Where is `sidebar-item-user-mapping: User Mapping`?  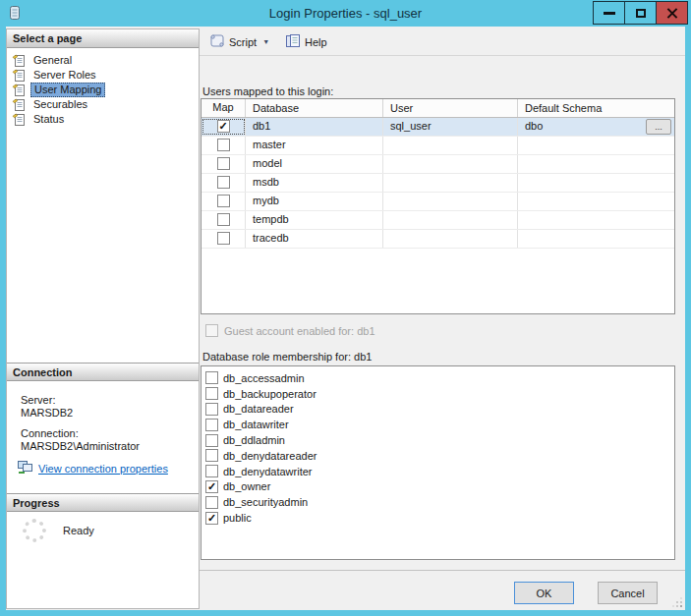 sidebar-item-user-mapping: User Mapping is located at coordinates (102, 90).